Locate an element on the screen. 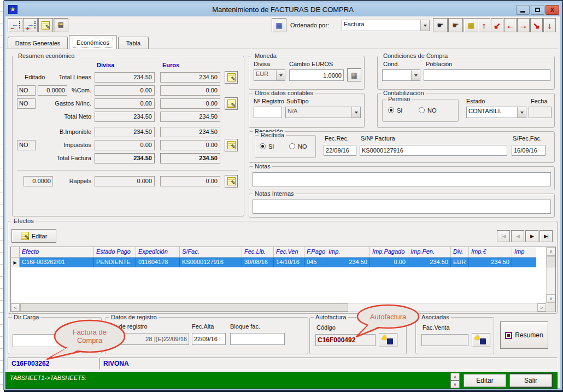  scrollbar-corner is located at coordinates (551, 307).